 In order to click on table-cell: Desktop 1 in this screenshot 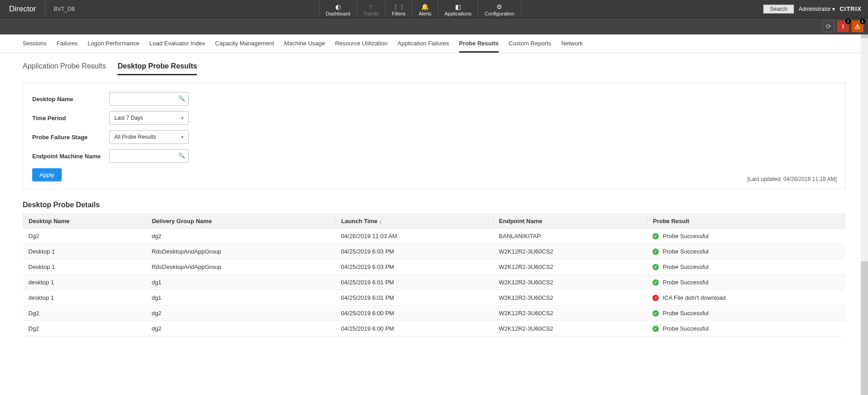, I will do `click(85, 267)`.